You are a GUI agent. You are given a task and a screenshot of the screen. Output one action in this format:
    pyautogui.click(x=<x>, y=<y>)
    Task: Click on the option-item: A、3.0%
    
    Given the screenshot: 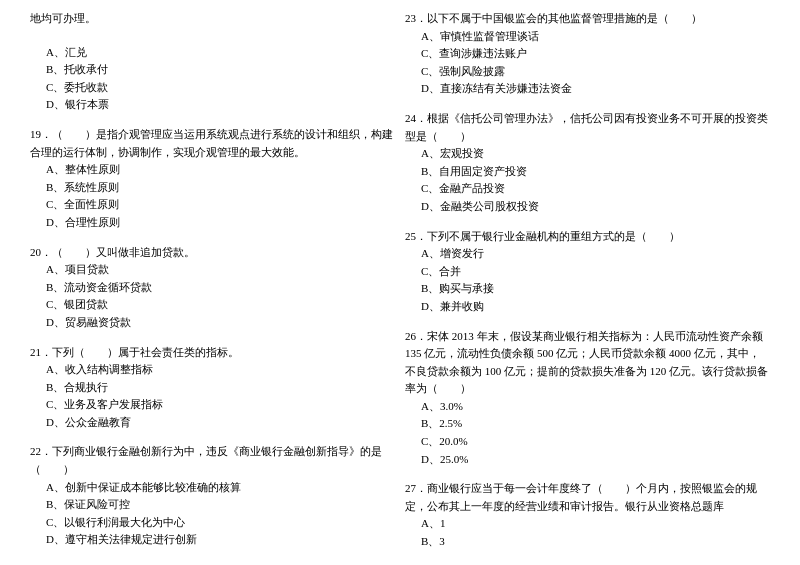 What is the action you would take?
    pyautogui.click(x=588, y=407)
    